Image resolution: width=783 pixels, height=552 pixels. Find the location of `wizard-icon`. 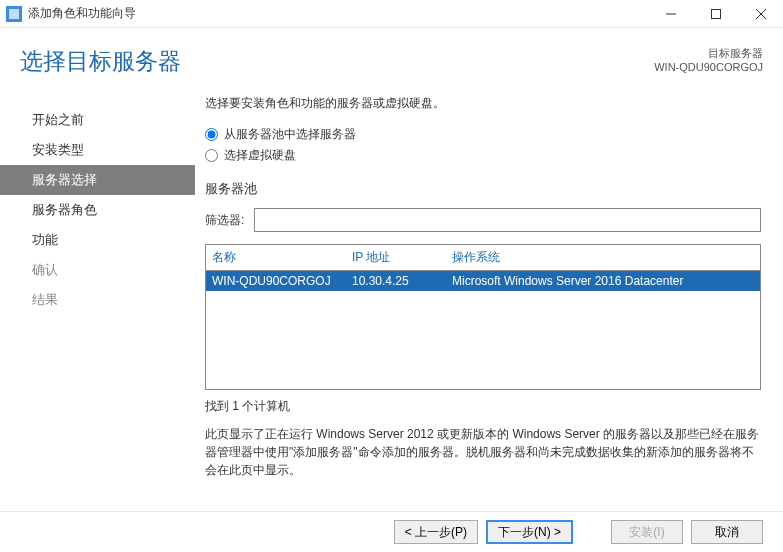

wizard-icon is located at coordinates (14, 14).